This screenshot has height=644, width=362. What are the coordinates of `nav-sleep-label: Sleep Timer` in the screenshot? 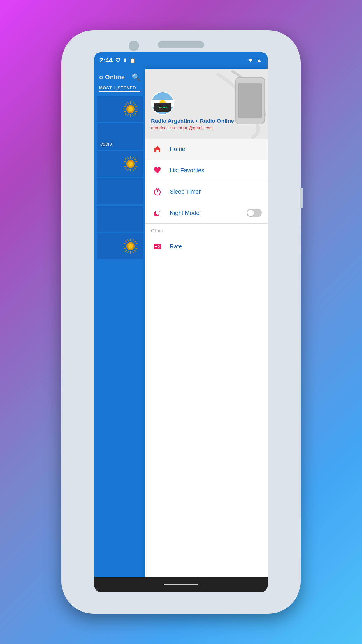 It's located at (185, 192).